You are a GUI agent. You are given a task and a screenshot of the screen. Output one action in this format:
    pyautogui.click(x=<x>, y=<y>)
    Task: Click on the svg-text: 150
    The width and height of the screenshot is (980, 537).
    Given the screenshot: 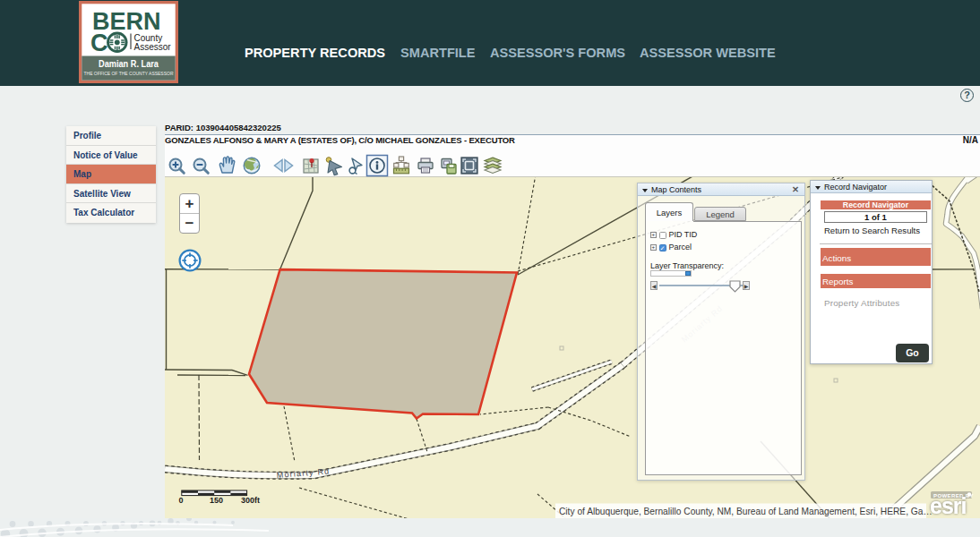 What is the action you would take?
    pyautogui.click(x=217, y=500)
    